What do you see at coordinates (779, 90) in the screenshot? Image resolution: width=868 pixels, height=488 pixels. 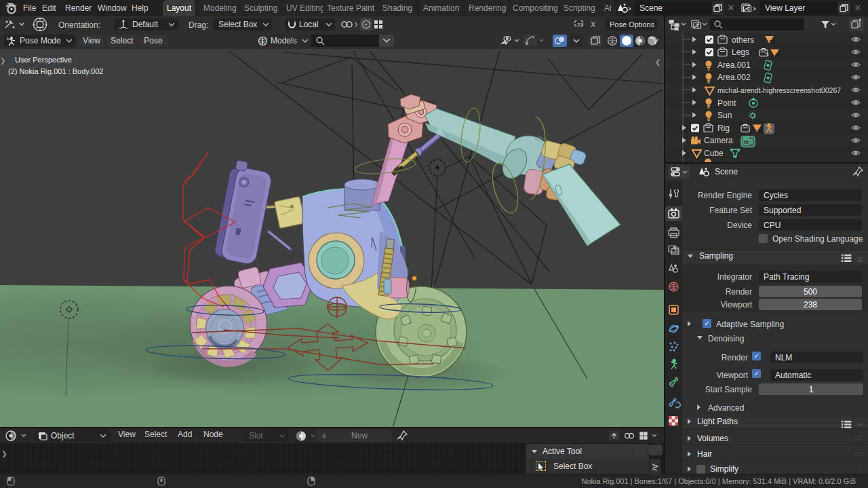 I see `svg-text:michal-arendt-highresscreensho: michal-arendt-highresscreenshot00267` at bounding box center [779, 90].